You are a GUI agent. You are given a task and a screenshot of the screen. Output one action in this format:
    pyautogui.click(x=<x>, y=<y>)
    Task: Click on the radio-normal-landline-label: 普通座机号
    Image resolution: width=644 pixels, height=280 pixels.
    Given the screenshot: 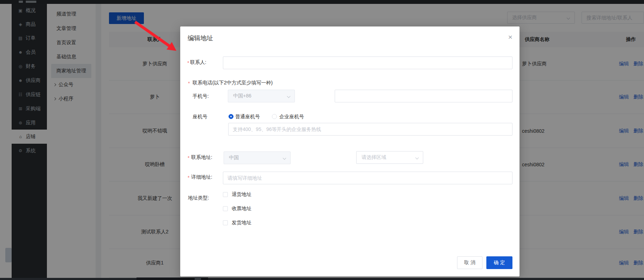 What is the action you would take?
    pyautogui.click(x=248, y=117)
    